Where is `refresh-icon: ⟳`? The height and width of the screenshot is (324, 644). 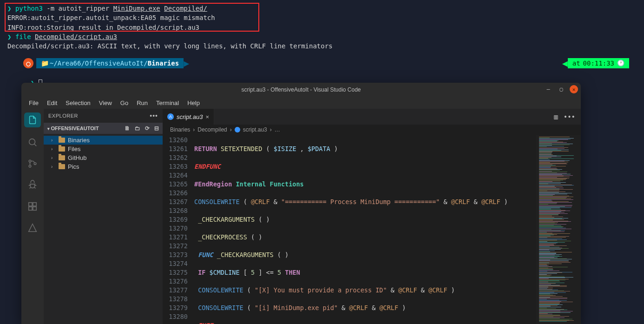 refresh-icon: ⟳ is located at coordinates (147, 128).